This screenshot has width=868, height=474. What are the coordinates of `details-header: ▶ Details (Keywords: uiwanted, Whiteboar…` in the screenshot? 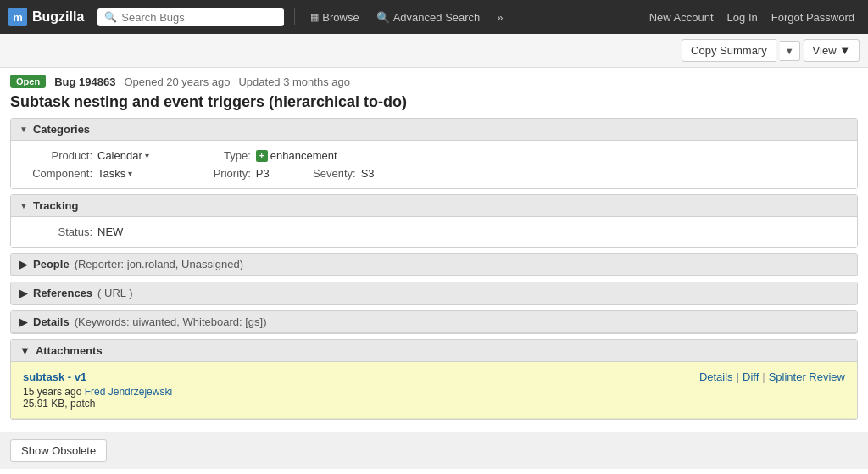 It's located at (434, 322).